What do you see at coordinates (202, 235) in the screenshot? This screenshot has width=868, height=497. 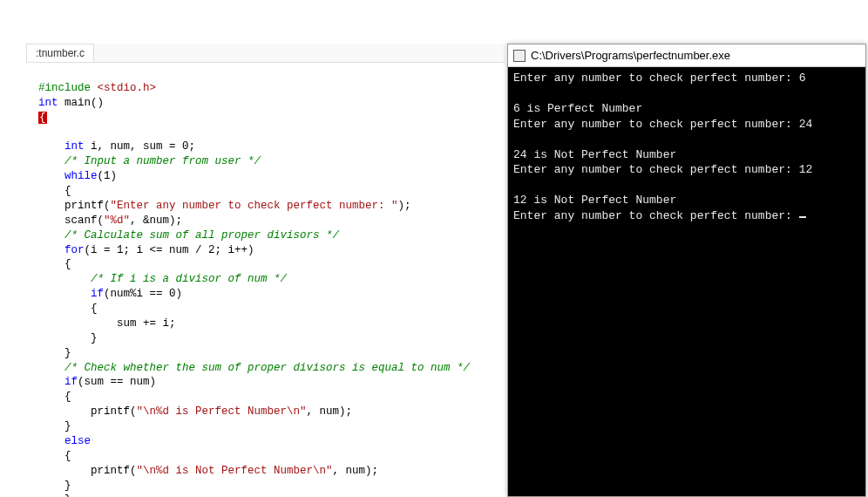 I see `comment: /* Calculate sum of all proper divisors …` at bounding box center [202, 235].